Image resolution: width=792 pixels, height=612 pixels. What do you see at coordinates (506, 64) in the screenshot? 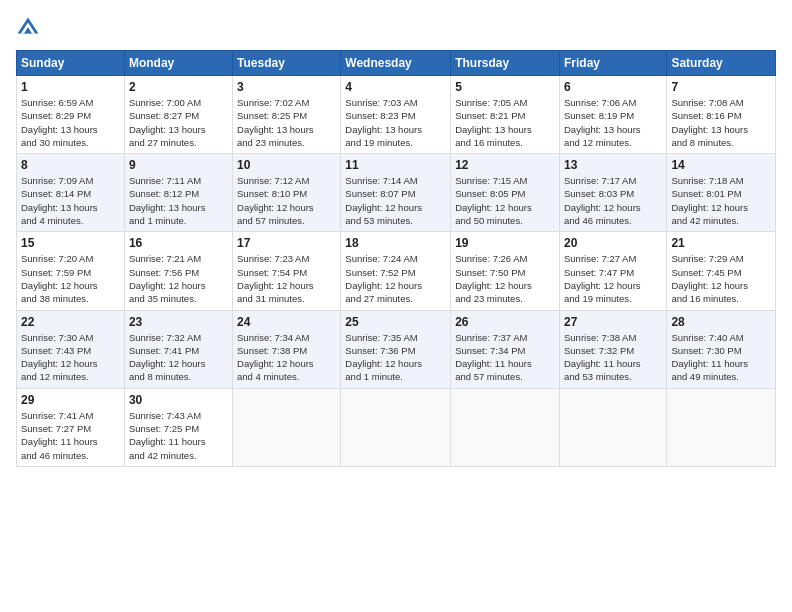
I see `weekday-header-thursday: Thursday` at bounding box center [506, 64].